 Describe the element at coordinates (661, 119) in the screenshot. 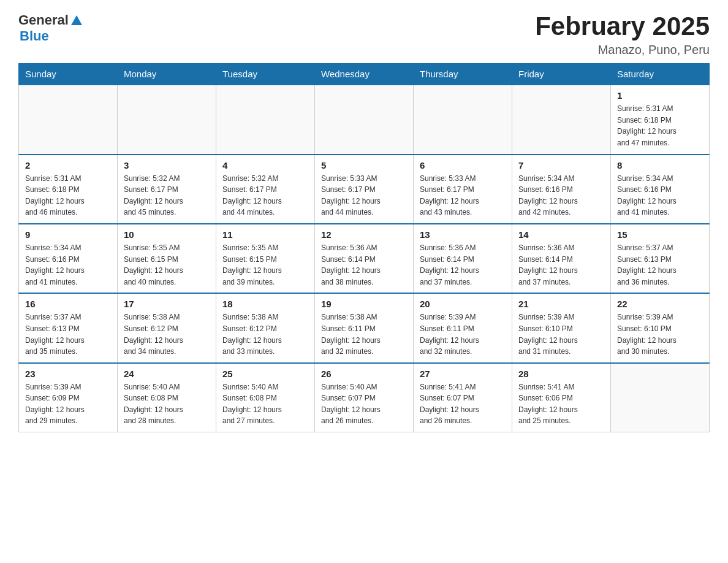

I see `calendar-cell: 1Sunrise: 5:31 AM Sunset: 6:18 PM Daylig…` at that location.